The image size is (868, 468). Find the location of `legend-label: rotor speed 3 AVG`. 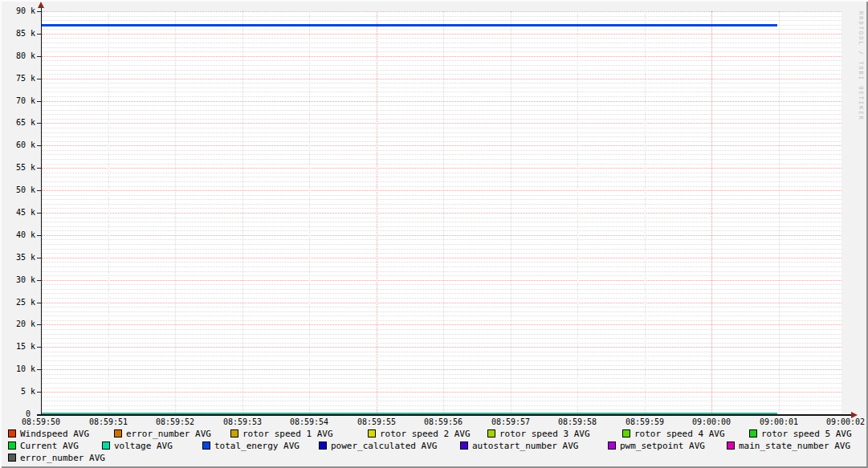

legend-label: rotor speed 3 AVG is located at coordinates (544, 433).